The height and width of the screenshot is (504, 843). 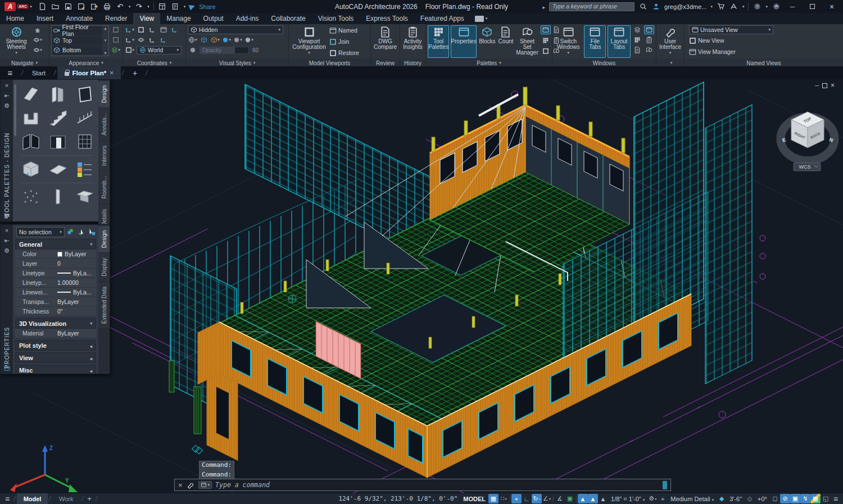 What do you see at coordinates (464, 42) in the screenshot?
I see `properties-button: Properties` at bounding box center [464, 42].